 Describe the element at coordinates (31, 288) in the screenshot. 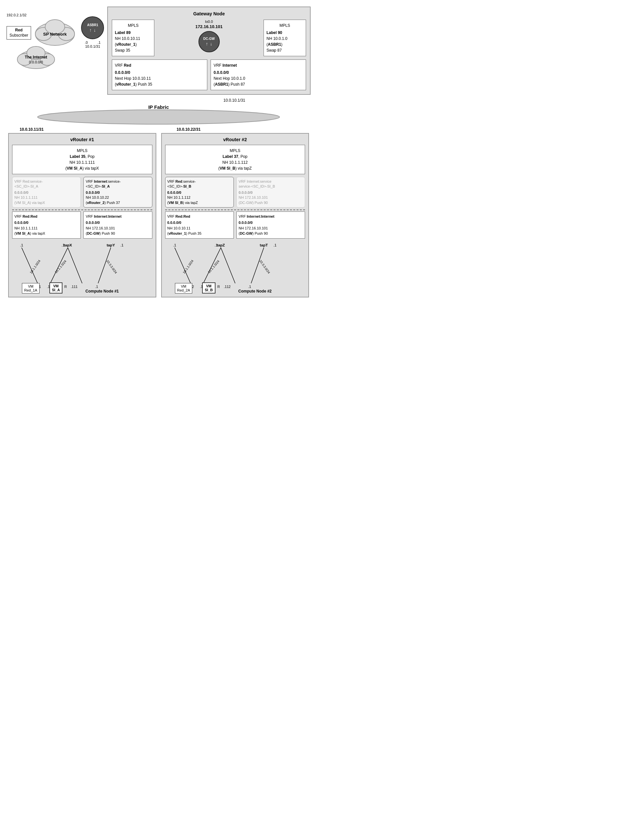

I see `vm-red1a-box: VMRed_1A` at that location.